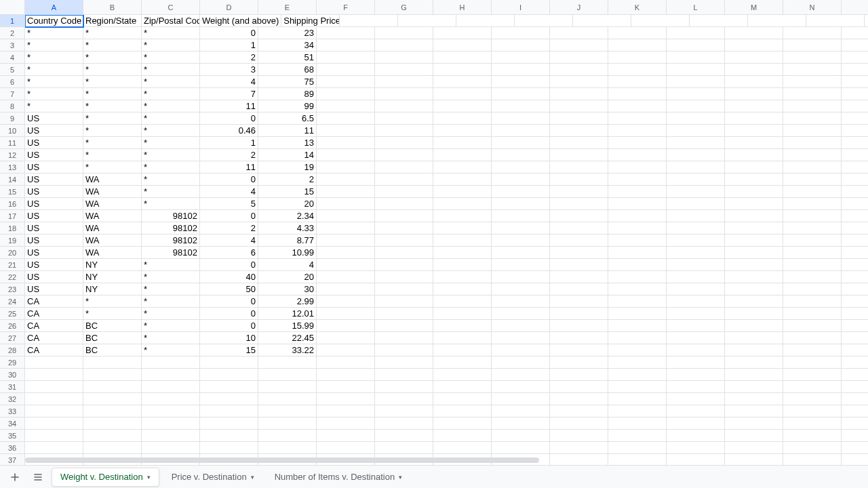 This screenshot has height=488, width=868. Describe the element at coordinates (288, 302) in the screenshot. I see `cell: 2.99` at that location.